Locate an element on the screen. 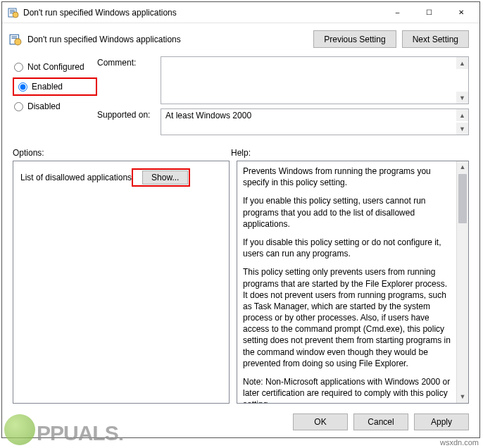  header-row: Don't run specified Windows applications… is located at coordinates (241, 37).